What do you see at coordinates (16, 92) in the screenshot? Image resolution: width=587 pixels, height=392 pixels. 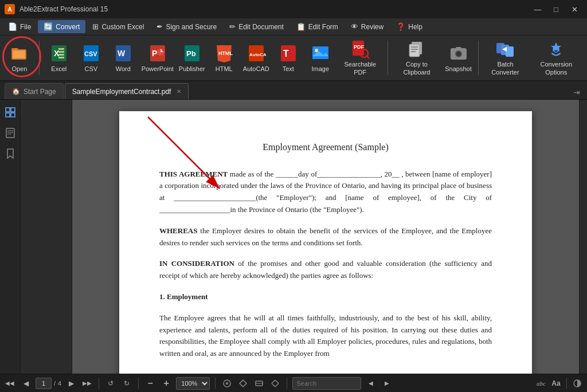 I see `home-icon: 🏠` at bounding box center [16, 92].